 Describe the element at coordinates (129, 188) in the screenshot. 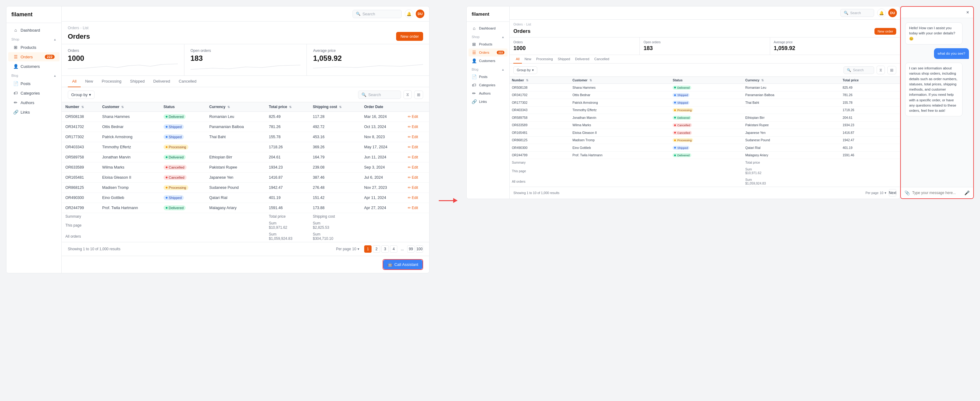

I see `order-customer: Madisen Tromp` at that location.